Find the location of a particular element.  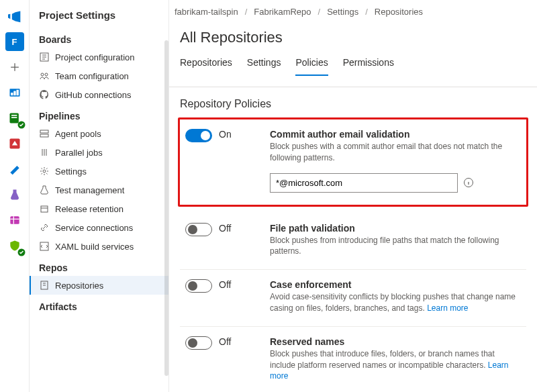

test-plans-icon is located at coordinates (15, 195).